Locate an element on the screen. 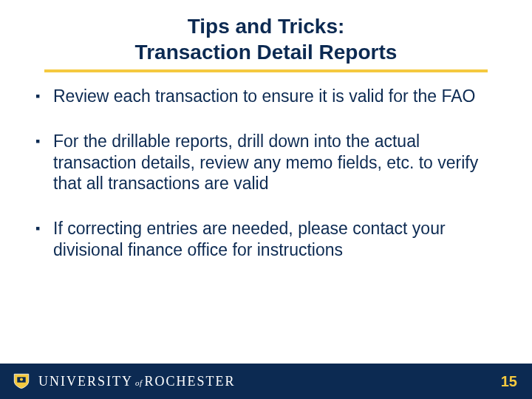 The height and width of the screenshot is (399, 532). bullet-item: ▪ If correcting entries are needed, plea… is located at coordinates (266, 239).